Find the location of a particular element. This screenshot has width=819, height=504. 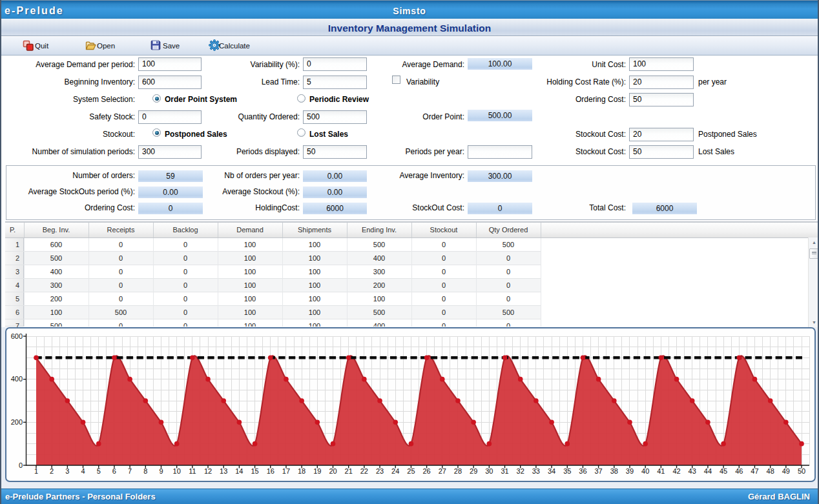

svg-text: 32 is located at coordinates (521, 471).